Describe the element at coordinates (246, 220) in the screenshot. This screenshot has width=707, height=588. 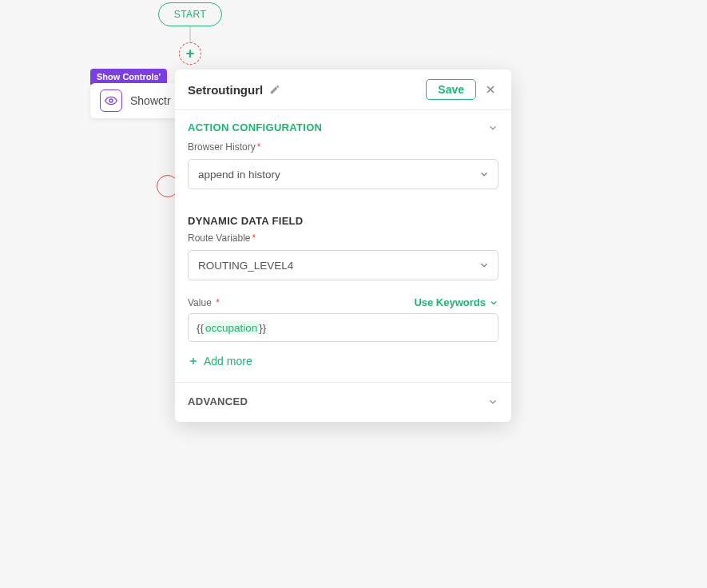
I see `dynamic-data-title: DYNAMIC DATA FIELD` at that location.